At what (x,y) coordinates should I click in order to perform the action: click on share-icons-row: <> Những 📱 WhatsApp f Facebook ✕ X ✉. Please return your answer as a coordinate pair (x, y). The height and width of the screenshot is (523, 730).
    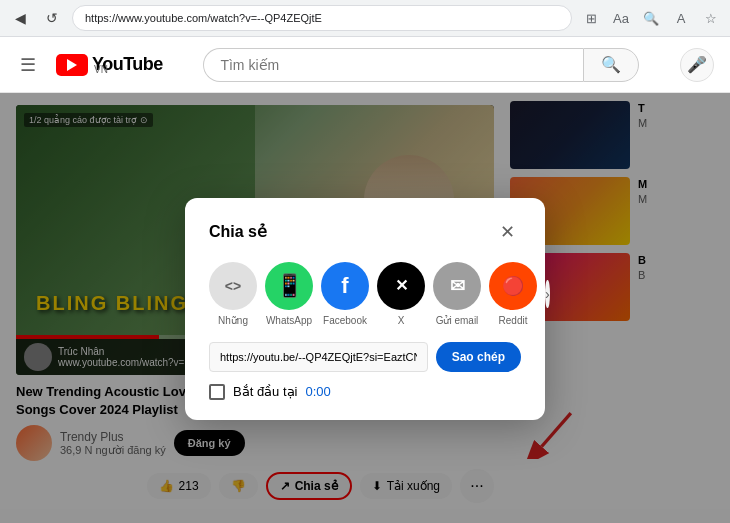
    Looking at the image, I should click on (365, 294).